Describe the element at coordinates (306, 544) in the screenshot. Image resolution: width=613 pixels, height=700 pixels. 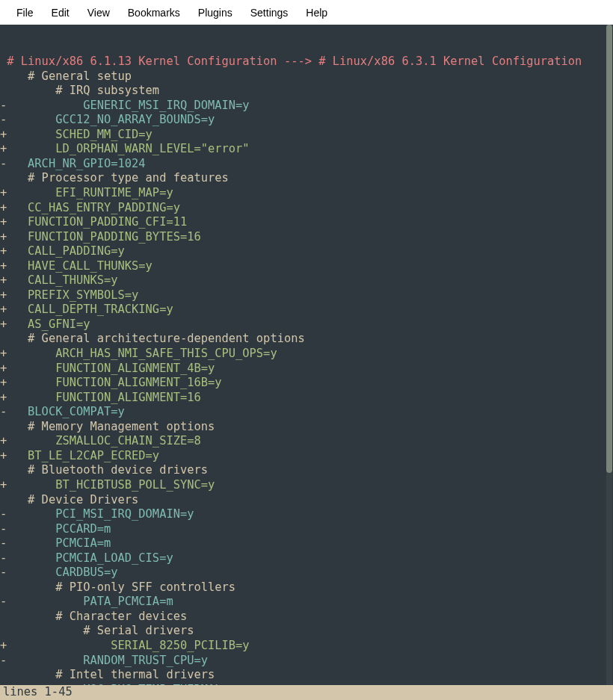
I see `diff-line: - PCMCIA=m` at that location.